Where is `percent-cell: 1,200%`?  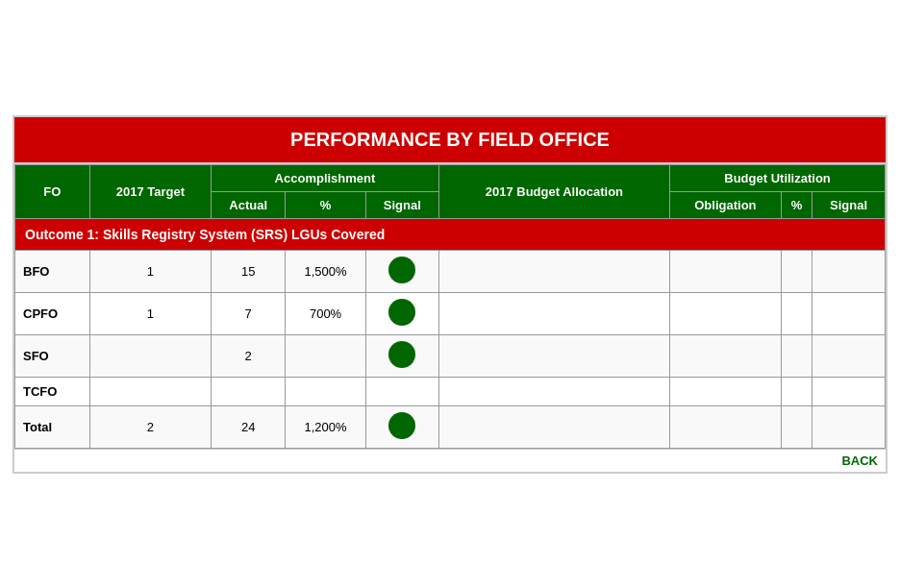 percent-cell: 1,200% is located at coordinates (326, 427).